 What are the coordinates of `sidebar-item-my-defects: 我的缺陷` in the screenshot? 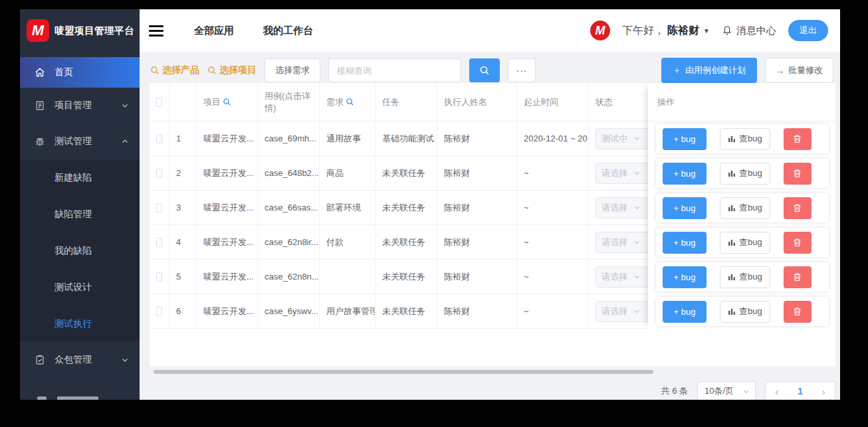 It's located at (80, 251).